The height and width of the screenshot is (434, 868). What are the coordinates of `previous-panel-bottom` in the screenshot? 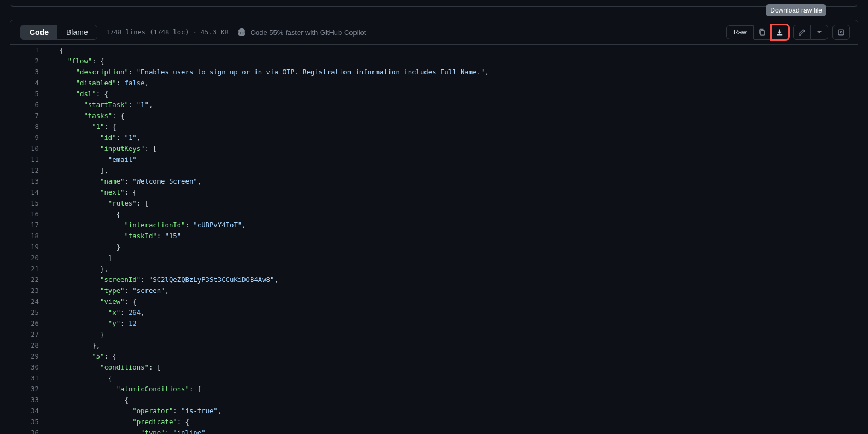 It's located at (434, 3).